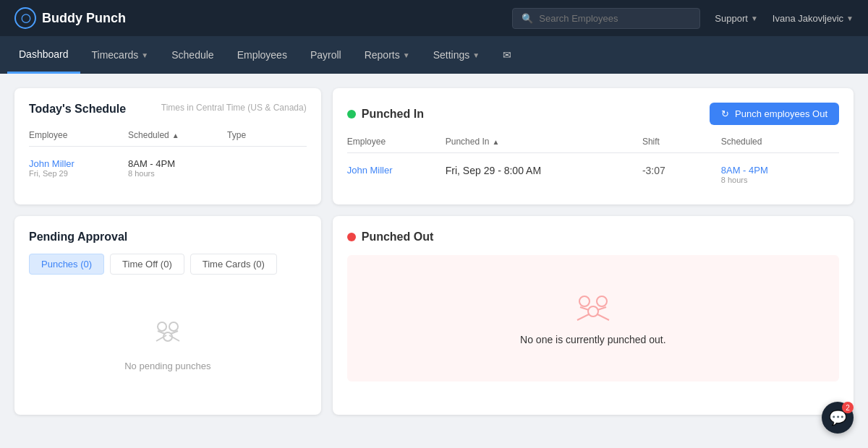 This screenshot has height=448, width=868. I want to click on pi-scheduled-cell: 8AM - 4PM 8 hours, so click(780, 175).